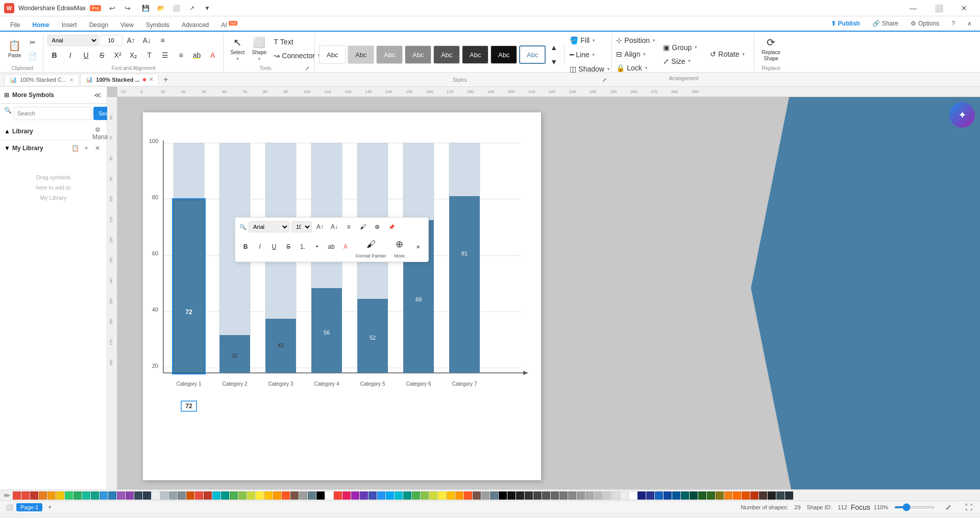 The image size is (980, 518). Describe the element at coordinates (371, 244) in the screenshot. I see `format-painter-button: 🖌` at that location.